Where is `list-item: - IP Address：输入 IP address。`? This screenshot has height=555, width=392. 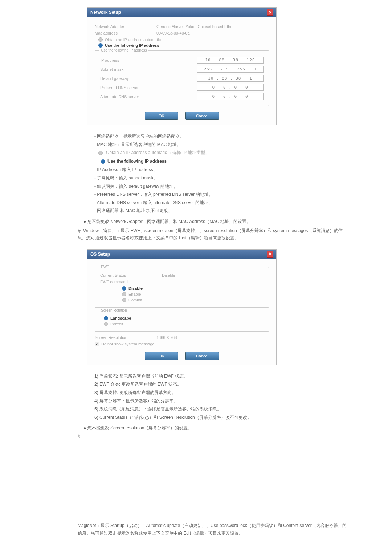
list-item: - IP Address：输入 IP address。 is located at coordinates (221, 170).